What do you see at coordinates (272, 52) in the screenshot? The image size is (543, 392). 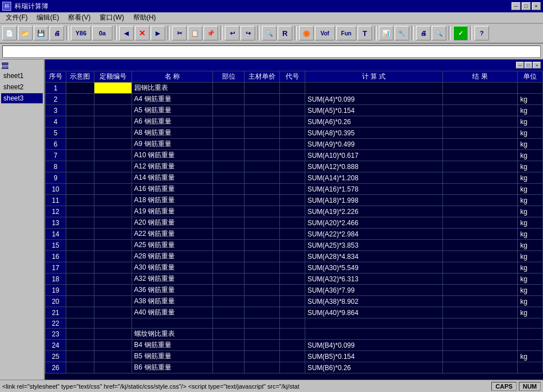 I see `formula-input` at bounding box center [272, 52].